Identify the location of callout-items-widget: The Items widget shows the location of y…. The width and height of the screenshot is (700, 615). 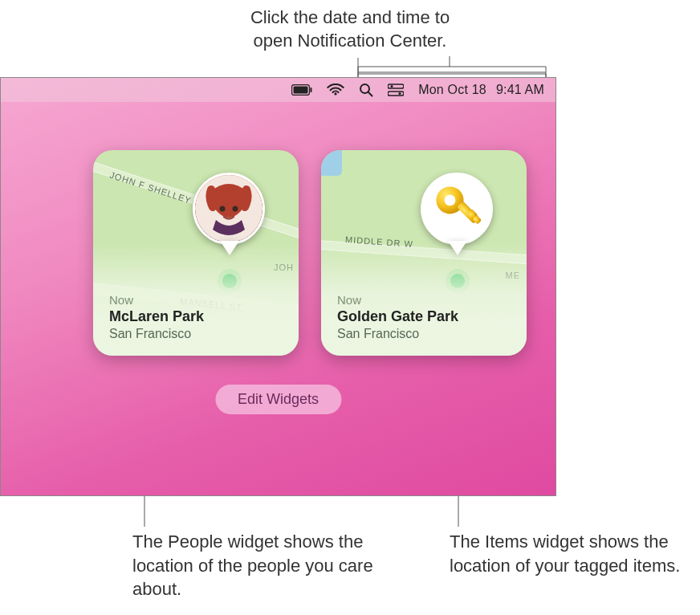
(570, 554).